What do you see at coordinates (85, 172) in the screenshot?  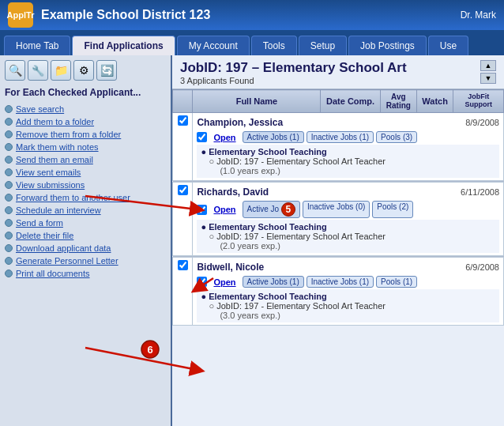 I see `sidebar-item-view-sent-emails: View sent emails` at bounding box center [85, 172].